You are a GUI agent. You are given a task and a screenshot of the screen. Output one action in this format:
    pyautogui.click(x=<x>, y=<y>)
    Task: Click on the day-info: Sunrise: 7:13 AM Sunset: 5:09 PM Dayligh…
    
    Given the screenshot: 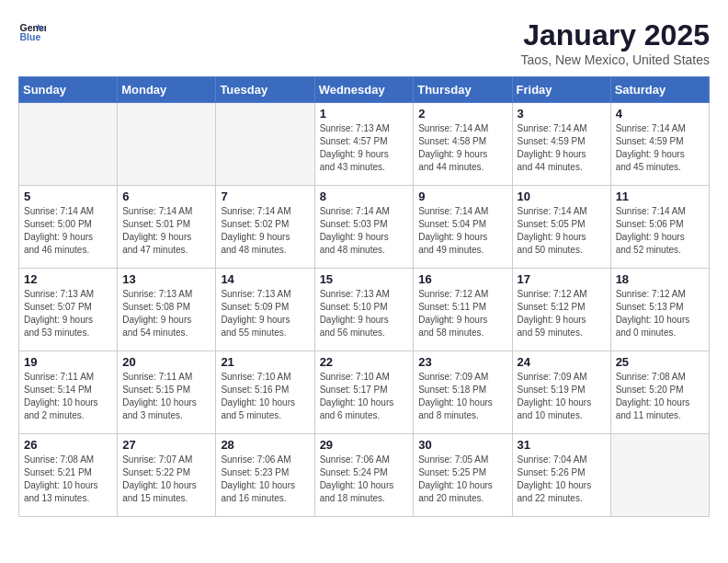 What is the action you would take?
    pyautogui.click(x=265, y=314)
    